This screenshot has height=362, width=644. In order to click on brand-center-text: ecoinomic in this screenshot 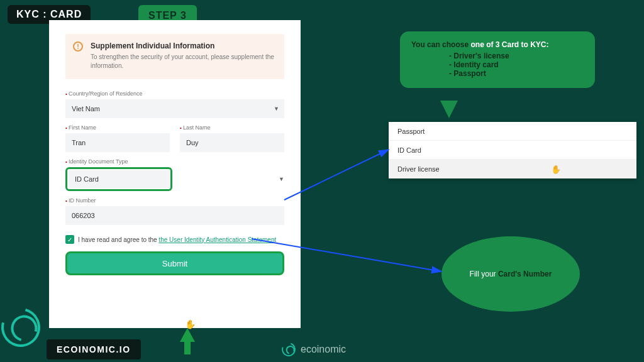, I will do `click(323, 349)`.